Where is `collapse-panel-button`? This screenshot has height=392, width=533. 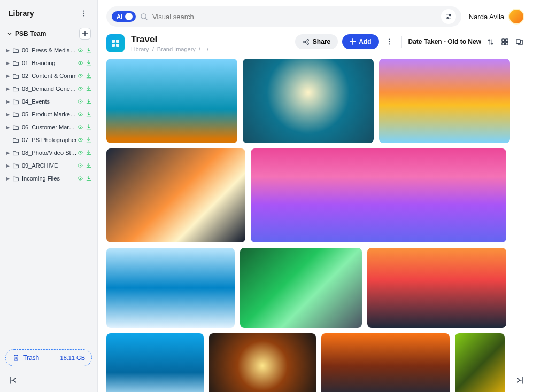 collapse-panel-button is located at coordinates (520, 380).